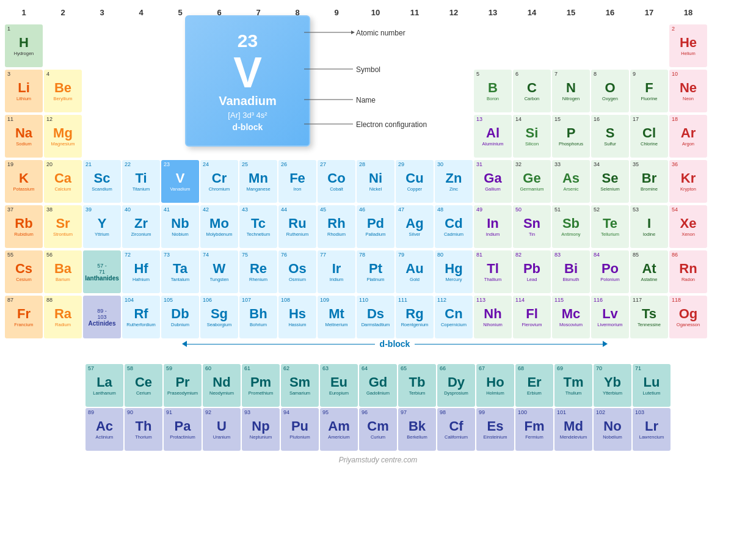 This screenshot has height=554, width=756. I want to click on element-ta: 73TaTantalum, so click(180, 272).